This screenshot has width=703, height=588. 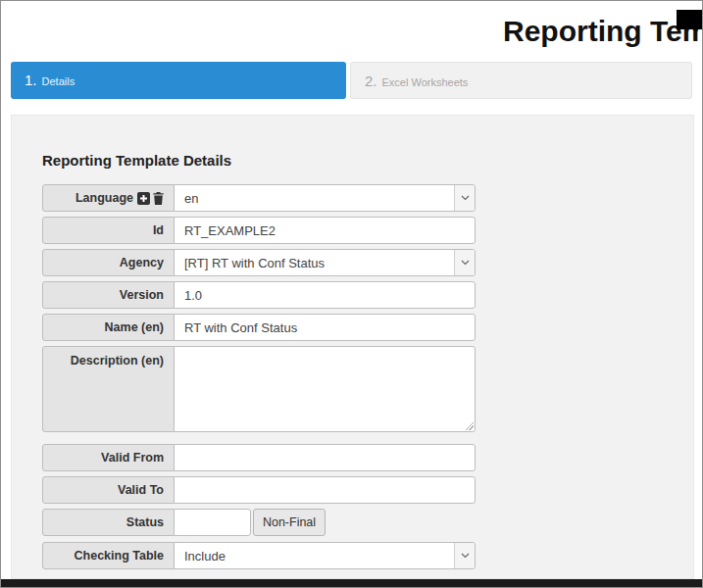 What do you see at coordinates (178, 80) in the screenshot?
I see `tab-details: 1. Details` at bounding box center [178, 80].